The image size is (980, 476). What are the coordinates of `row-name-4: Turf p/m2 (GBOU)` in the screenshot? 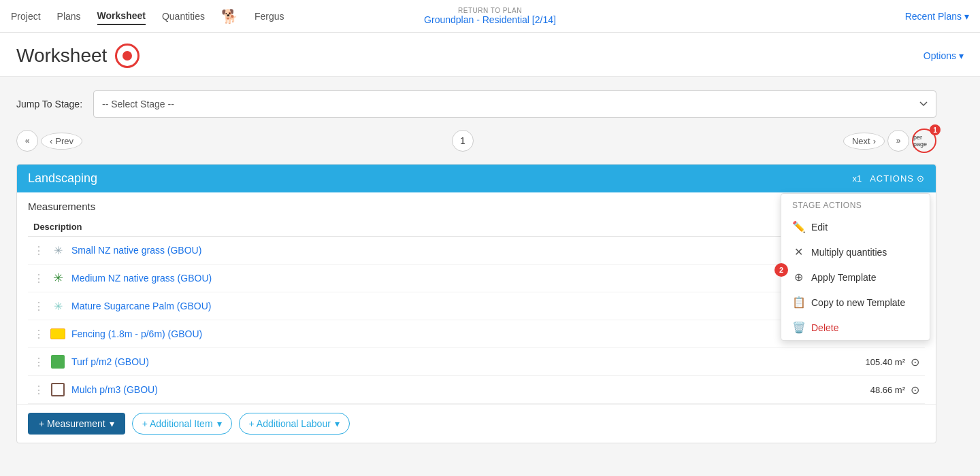 It's located at (466, 362).